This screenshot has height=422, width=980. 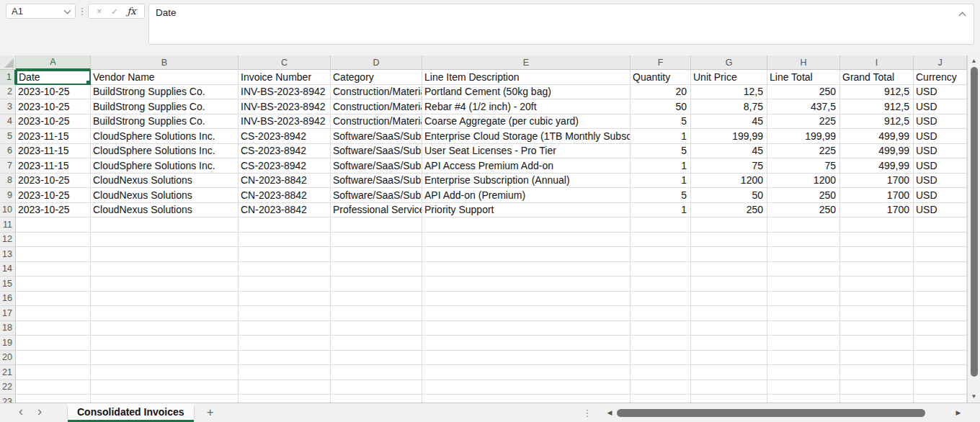 I want to click on cell-A3: 2023-10-25, so click(x=53, y=107).